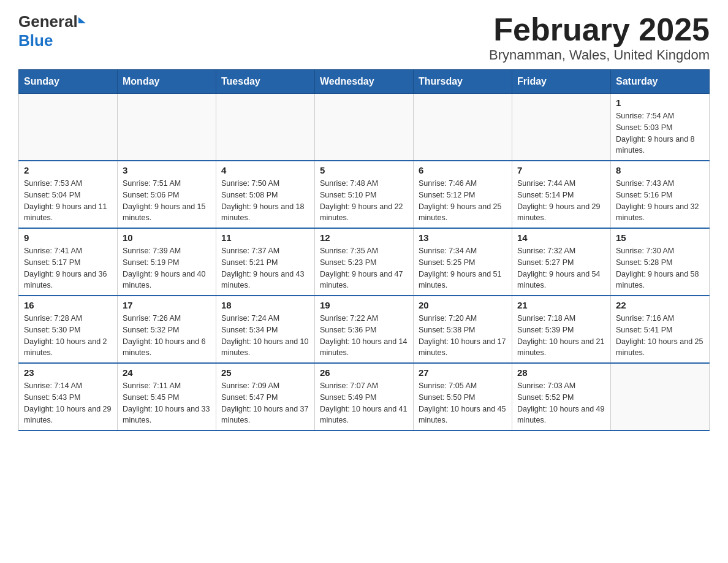  I want to click on col-saturday: Saturday, so click(661, 82).